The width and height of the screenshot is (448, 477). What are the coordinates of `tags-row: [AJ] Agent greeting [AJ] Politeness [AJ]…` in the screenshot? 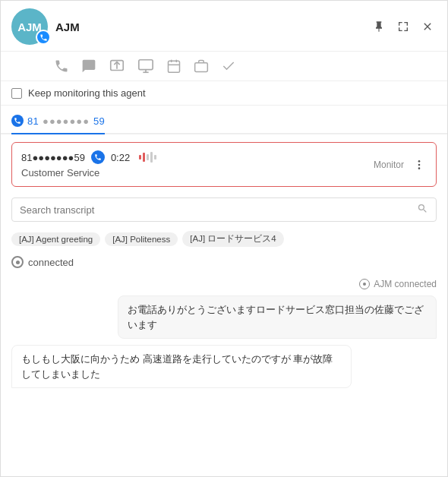 It's located at (224, 240).